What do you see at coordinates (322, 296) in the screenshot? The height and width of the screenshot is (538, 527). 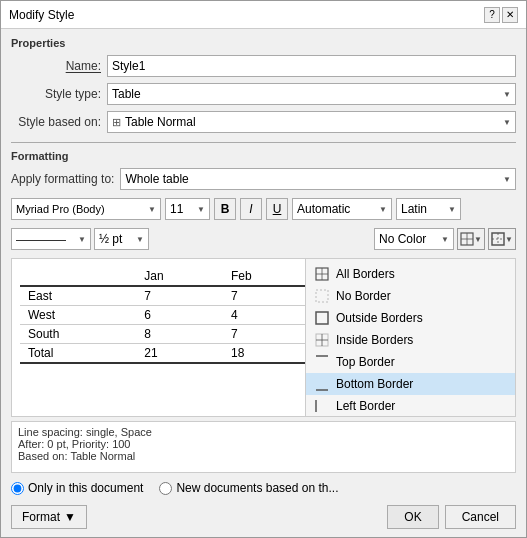 I see `no-border-icon` at bounding box center [322, 296].